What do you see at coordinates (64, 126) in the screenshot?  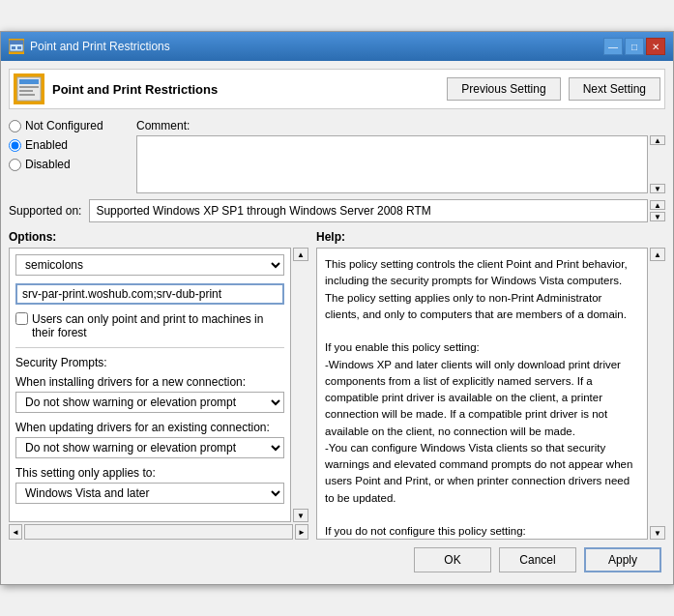 I see `not-configured-label: Not Configured` at bounding box center [64, 126].